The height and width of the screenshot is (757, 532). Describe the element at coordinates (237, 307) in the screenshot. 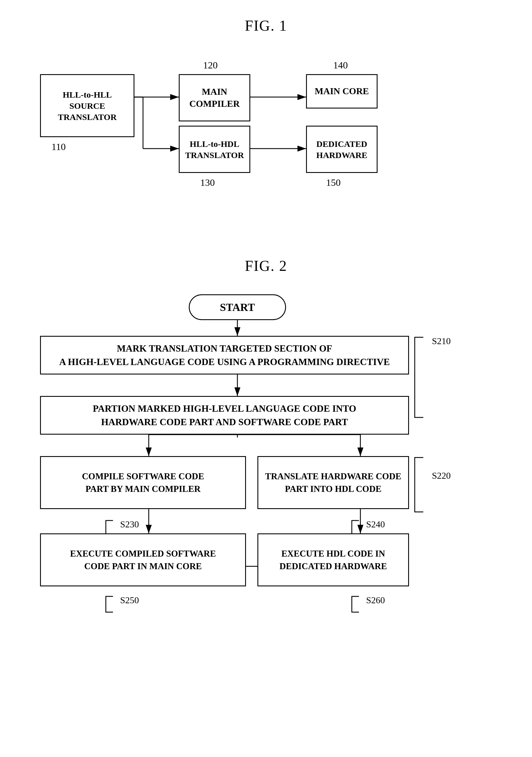

I see `start-box: START` at that location.